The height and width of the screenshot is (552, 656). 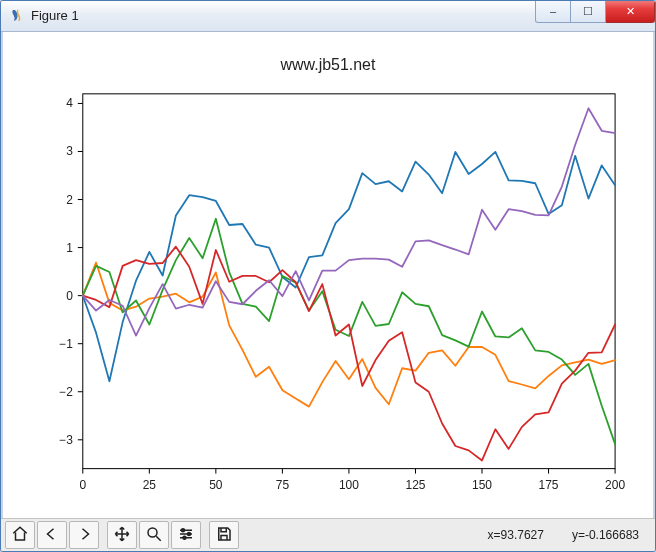 What do you see at coordinates (70, 199) in the screenshot?
I see `svg-text: 2` at bounding box center [70, 199].